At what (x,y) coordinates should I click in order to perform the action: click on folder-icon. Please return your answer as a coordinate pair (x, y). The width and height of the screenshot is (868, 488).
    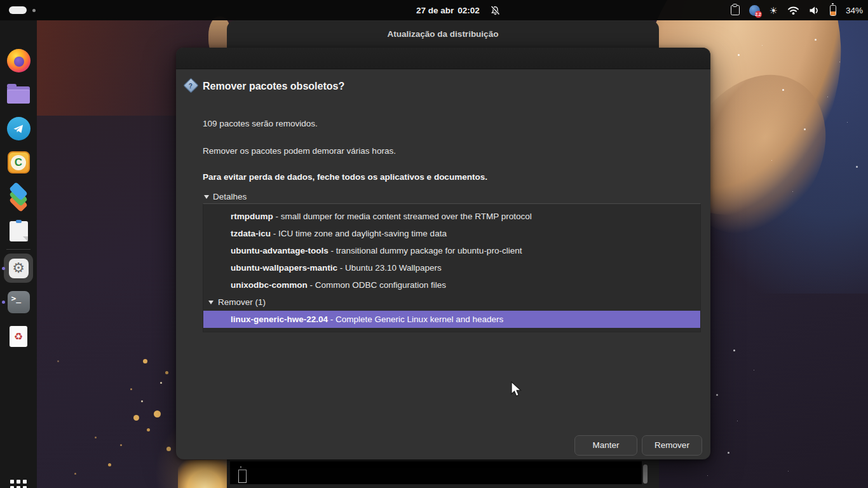
    Looking at the image, I should click on (18, 95).